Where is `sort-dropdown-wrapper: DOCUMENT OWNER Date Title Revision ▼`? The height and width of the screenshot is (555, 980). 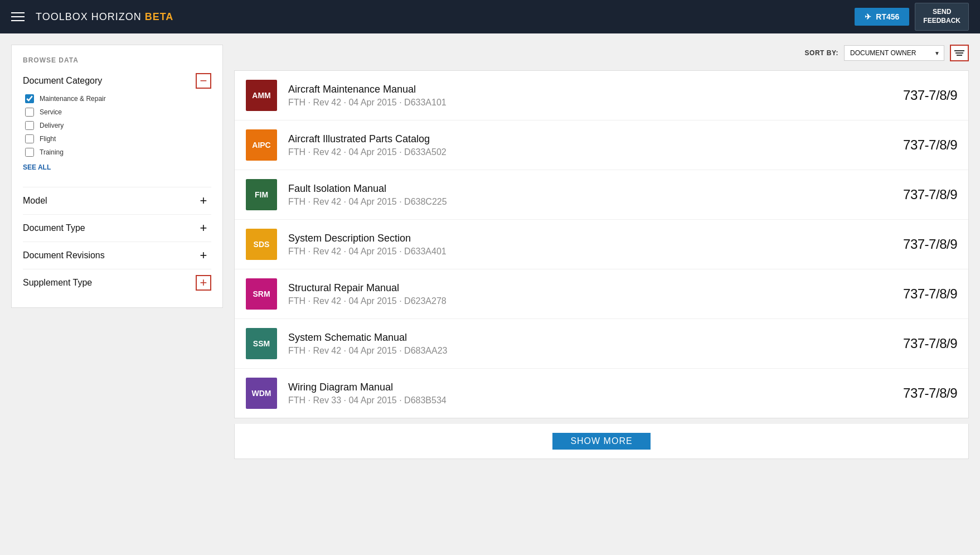
sort-dropdown-wrapper: DOCUMENT OWNER Date Title Revision ▼ is located at coordinates (894, 53).